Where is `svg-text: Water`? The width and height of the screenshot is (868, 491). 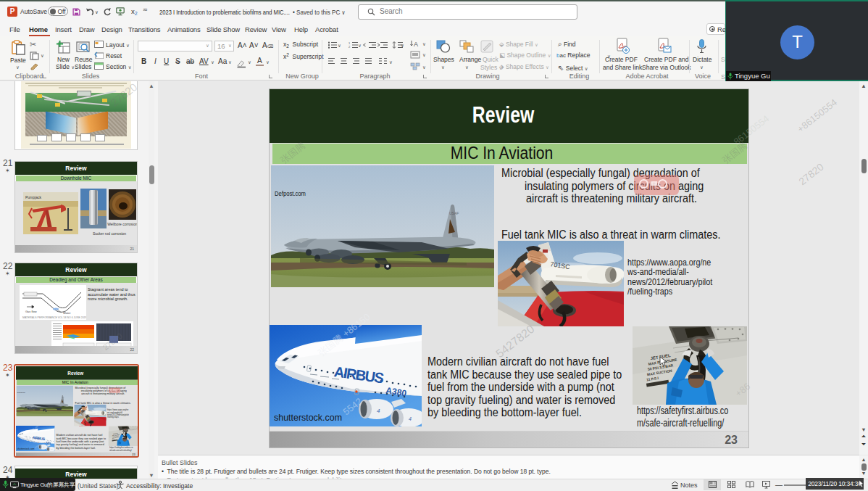 svg-text: Water is located at coordinates (67, 313).